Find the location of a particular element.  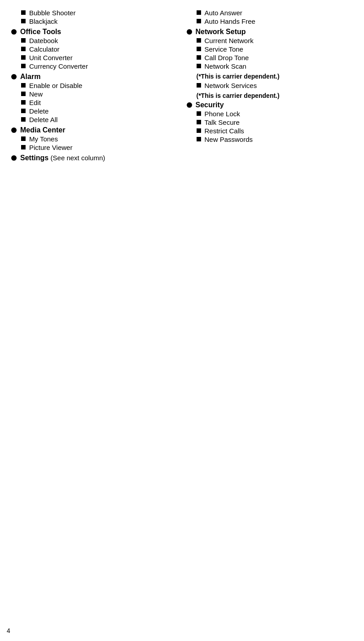

category-label: Network Setup is located at coordinates (221, 32).